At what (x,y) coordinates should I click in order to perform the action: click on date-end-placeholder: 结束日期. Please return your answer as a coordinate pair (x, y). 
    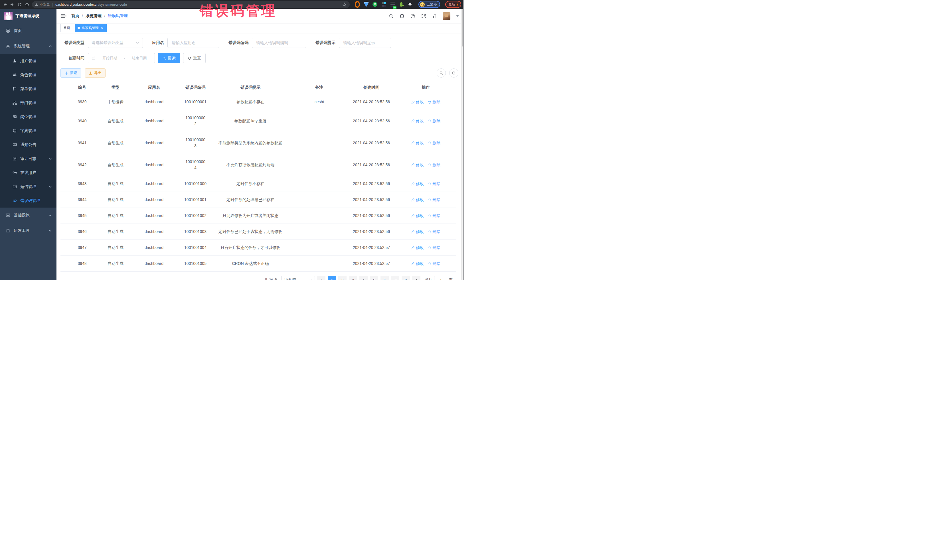
    Looking at the image, I should click on (139, 58).